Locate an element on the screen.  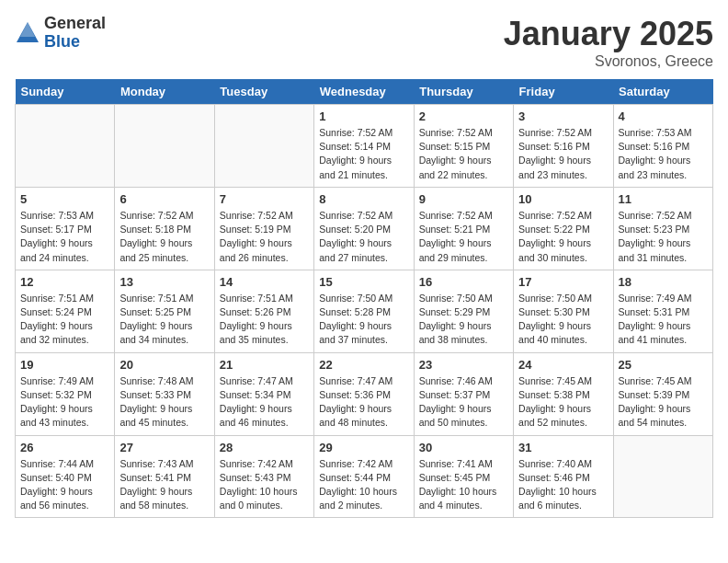
day-content: Sunrise: 7:52 AM Sunset: 5:20 PM Dayligh… is located at coordinates (364, 237).